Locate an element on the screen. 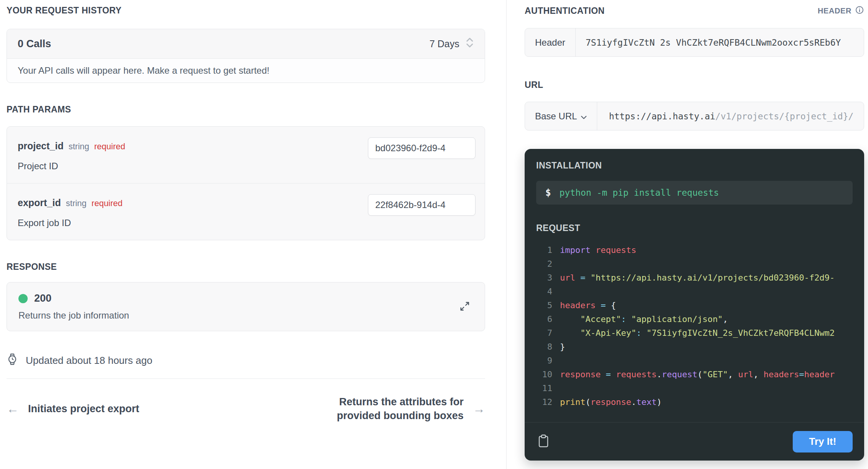 The width and height of the screenshot is (868, 469). expand-icon is located at coordinates (465, 311).